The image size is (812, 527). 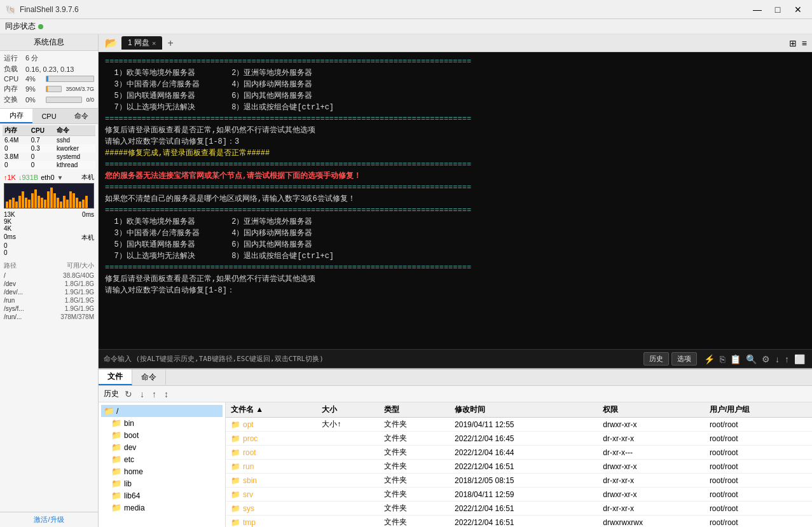 What do you see at coordinates (49, 89) in the screenshot?
I see `mem-row: 内存 9% 350M/3.7G` at bounding box center [49, 89].